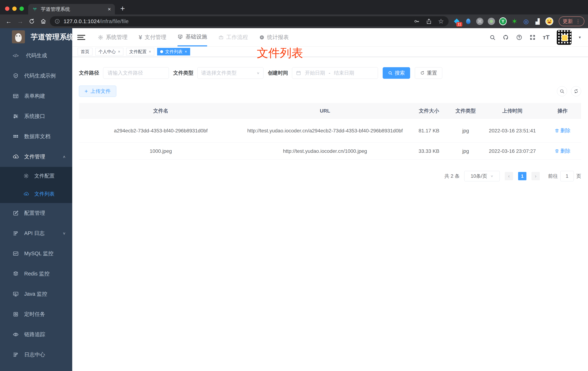 The width and height of the screenshot is (588, 371). I want to click on bookmark-star-icon: ☆, so click(441, 21).